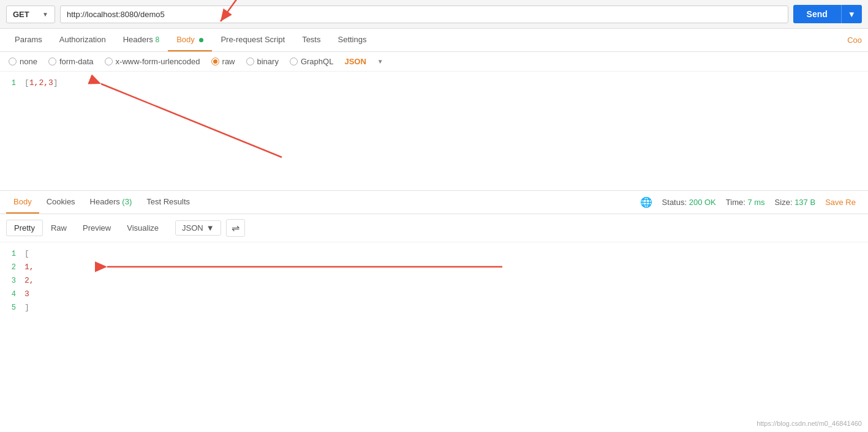 This screenshot has height=432, width=868. I want to click on pretty-tab-preview: Preview, so click(97, 228).